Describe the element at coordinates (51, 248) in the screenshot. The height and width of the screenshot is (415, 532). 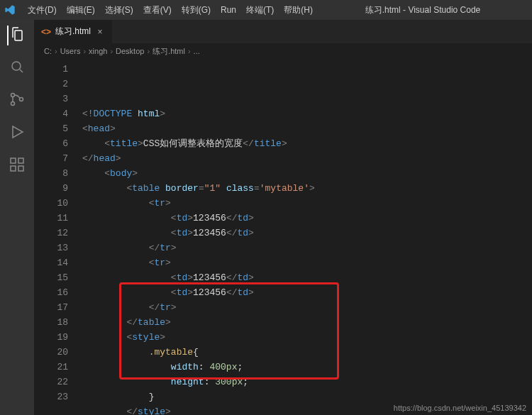
I see `line-number: 13` at that location.